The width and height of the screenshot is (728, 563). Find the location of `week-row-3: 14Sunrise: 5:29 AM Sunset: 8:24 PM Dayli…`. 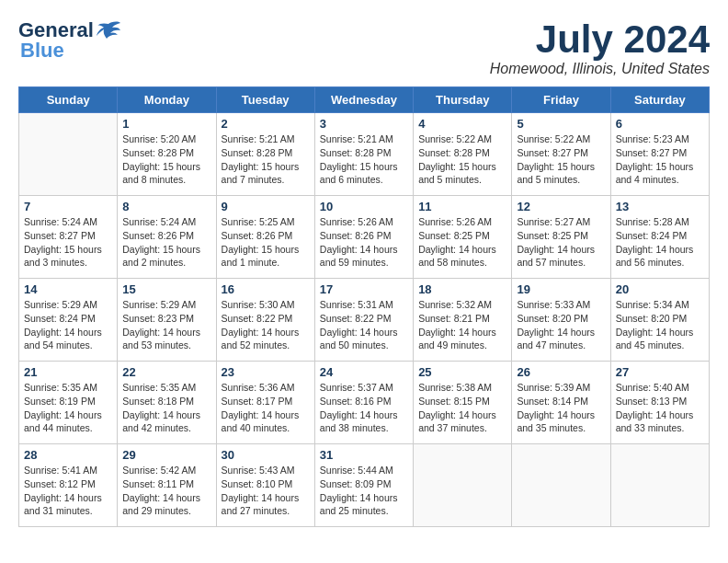

week-row-3: 14Sunrise: 5:29 AM Sunset: 8:24 PM Dayli… is located at coordinates (364, 320).